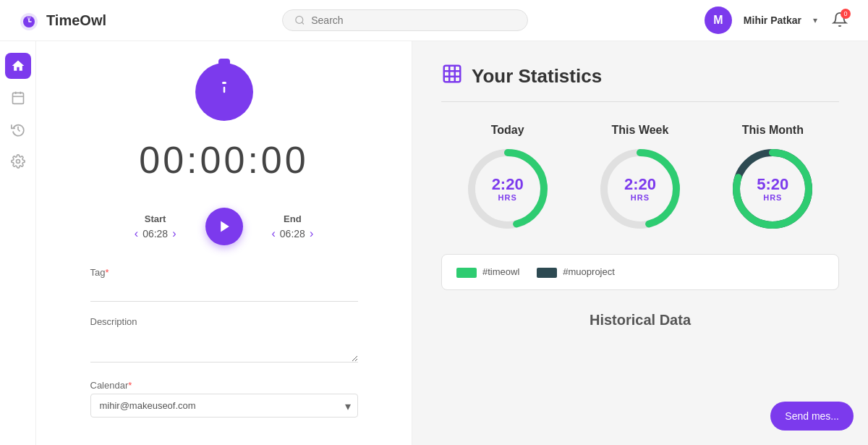 Image resolution: width=868 pixels, height=445 pixels. Describe the element at coordinates (508, 130) in the screenshot. I see `today-label: Today` at that location.